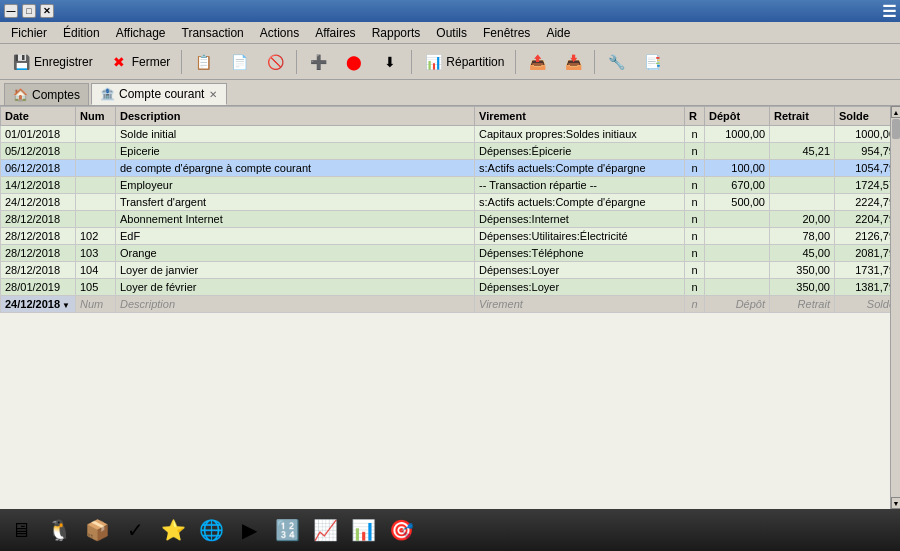  Describe the element at coordinates (695, 288) in the screenshot. I see `cell-r-9: n` at that location.